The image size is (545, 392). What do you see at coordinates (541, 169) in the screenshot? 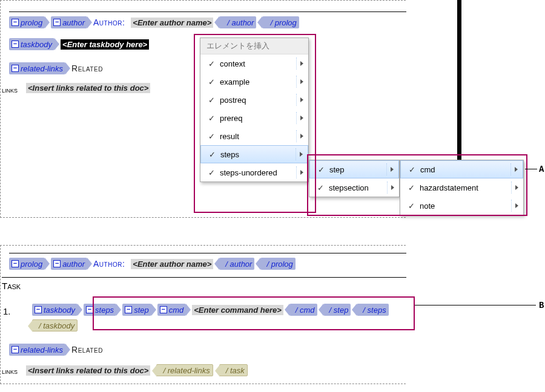
I see `callout-label-a: A` at bounding box center [541, 169].